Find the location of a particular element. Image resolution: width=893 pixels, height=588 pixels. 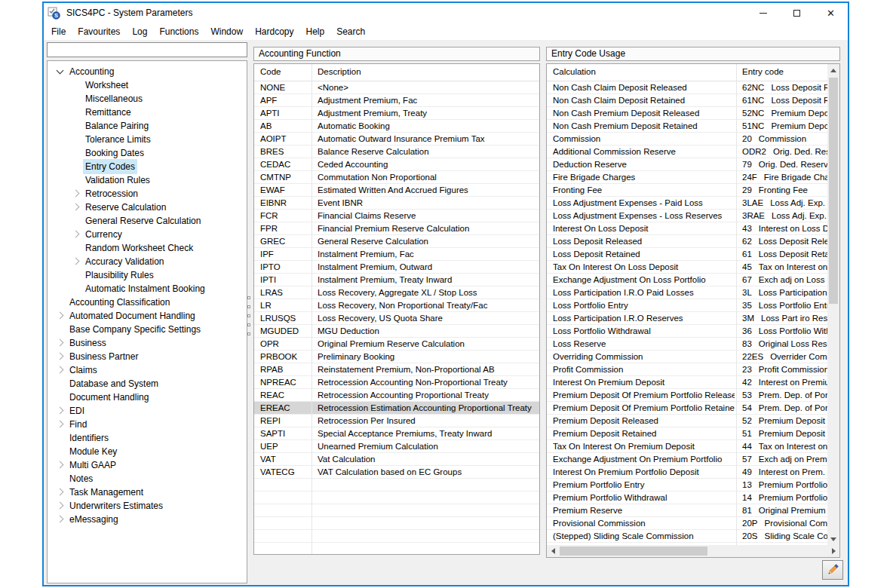

sidebar-item-notes: Notes is located at coordinates (147, 479).